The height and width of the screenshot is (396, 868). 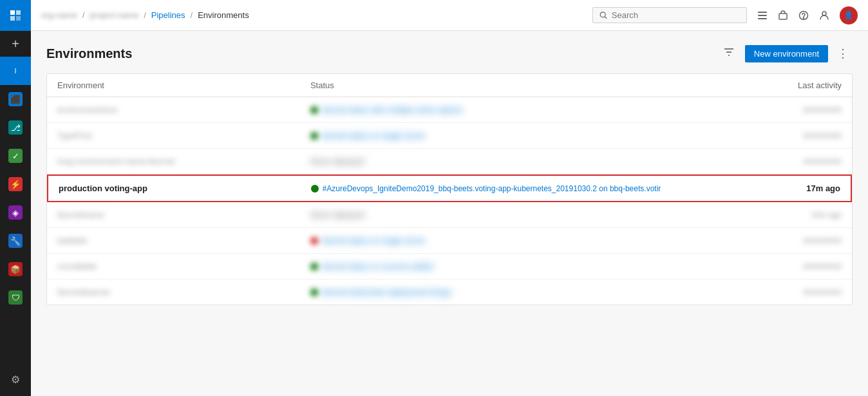 What do you see at coordinates (15, 297) in the screenshot?
I see `sidebar-item-security: 🛡` at bounding box center [15, 297].